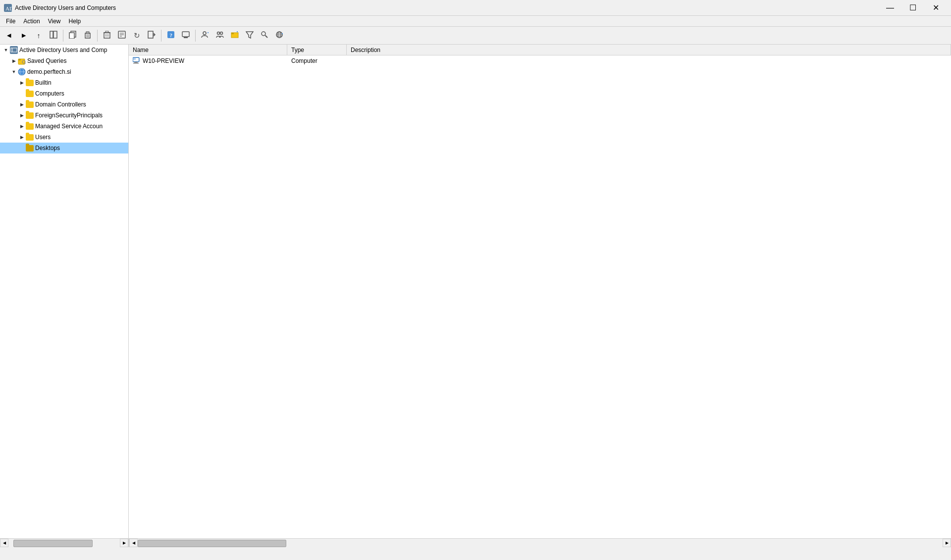 The image size is (951, 560). What do you see at coordinates (39, 36) in the screenshot?
I see `up-icon: ↑` at bounding box center [39, 36].